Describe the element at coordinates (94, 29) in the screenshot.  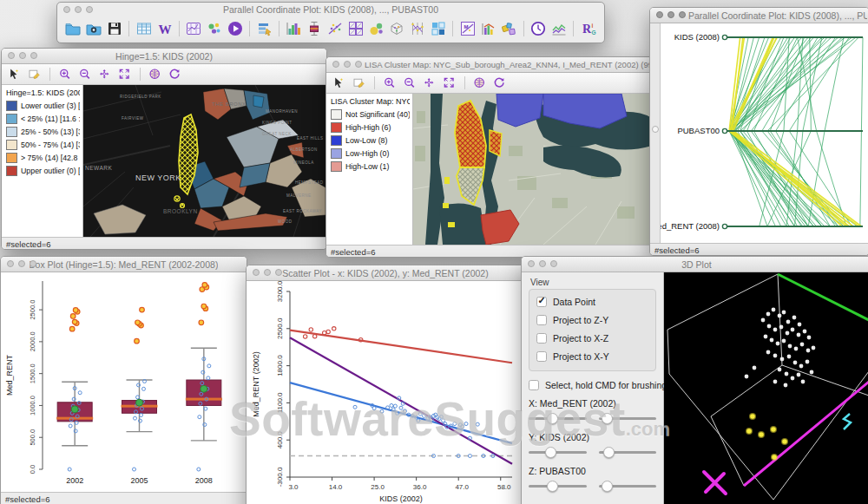
I see `close-project-button` at that location.